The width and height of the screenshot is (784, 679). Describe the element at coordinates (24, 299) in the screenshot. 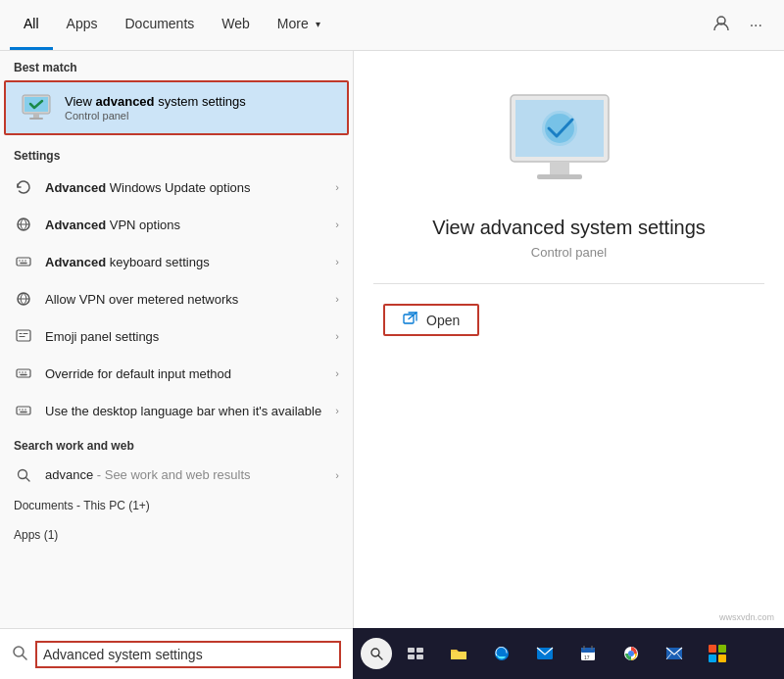

I see `vpn2-icon` at that location.